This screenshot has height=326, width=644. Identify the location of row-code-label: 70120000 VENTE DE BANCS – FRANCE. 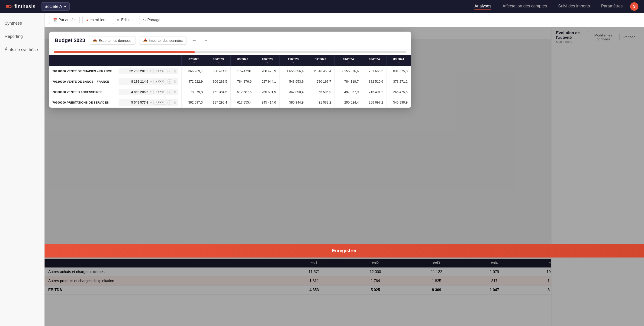
(82, 82).